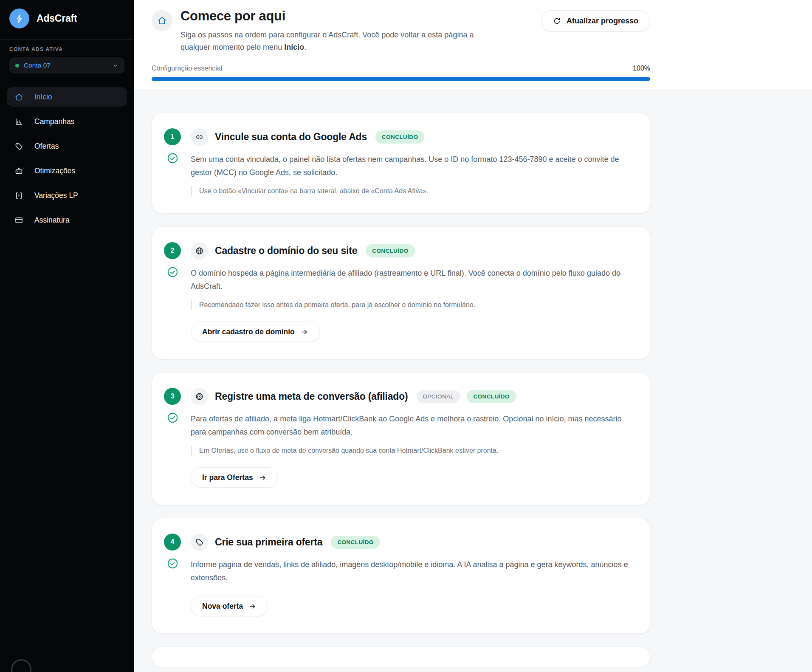  What do you see at coordinates (20, 19) in the screenshot?
I see `lightning-icon` at bounding box center [20, 19].